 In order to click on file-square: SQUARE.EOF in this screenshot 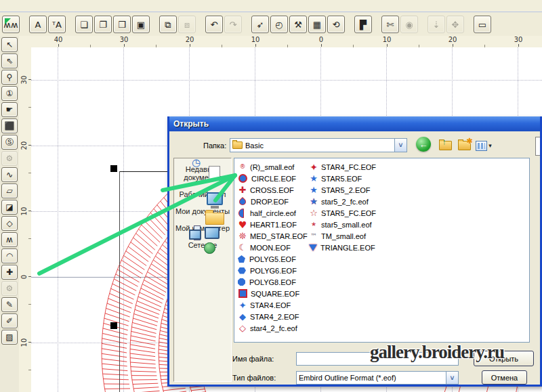, I will do `click(272, 294)`.